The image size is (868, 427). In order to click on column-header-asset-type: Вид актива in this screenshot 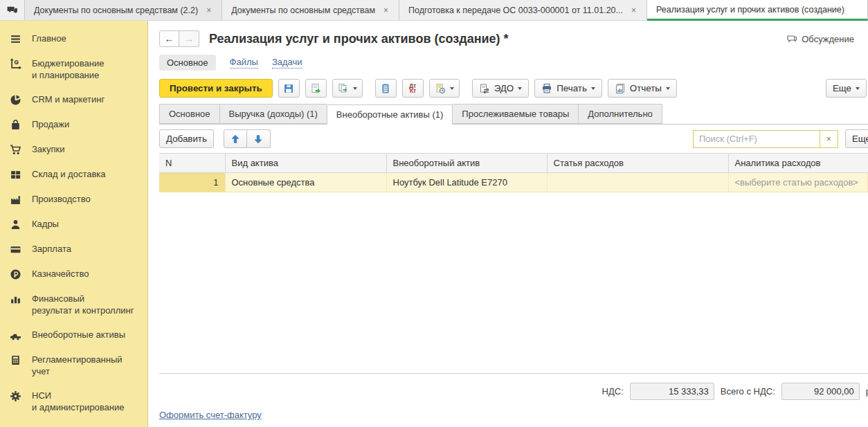, I will do `click(306, 163)`.